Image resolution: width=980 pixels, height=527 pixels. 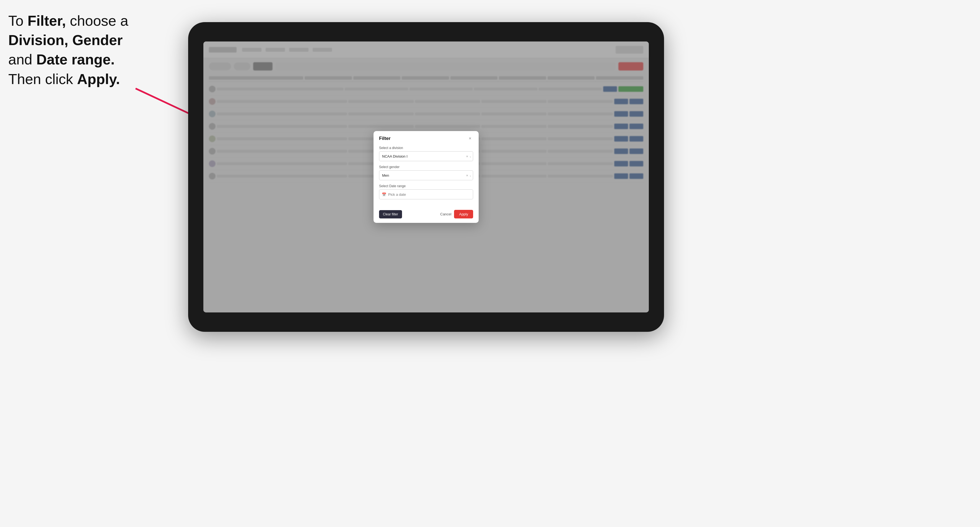 What do you see at coordinates (426, 215) in the screenshot?
I see `modal-footer: Clear filter Cancel Apply` at bounding box center [426, 215].